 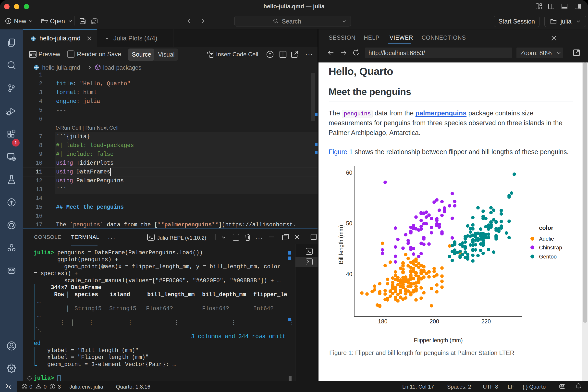 What do you see at coordinates (546, 239) in the screenshot?
I see `svg-text: Adelie` at bounding box center [546, 239].